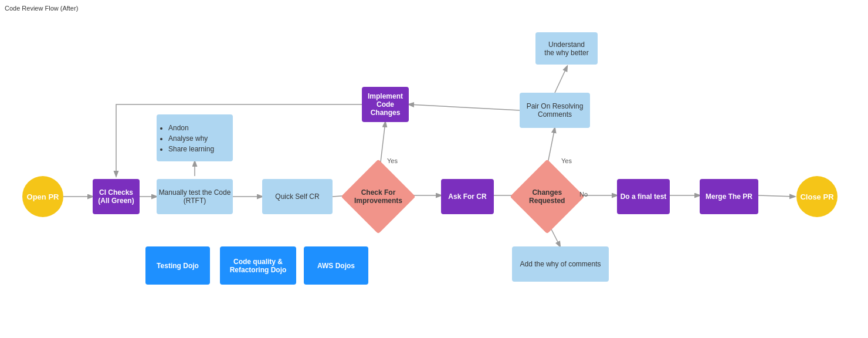 Image resolution: width=868 pixels, height=338 pixels. What do you see at coordinates (643, 197) in the screenshot?
I see `do-final-test-node: Do a final test` at bounding box center [643, 197].